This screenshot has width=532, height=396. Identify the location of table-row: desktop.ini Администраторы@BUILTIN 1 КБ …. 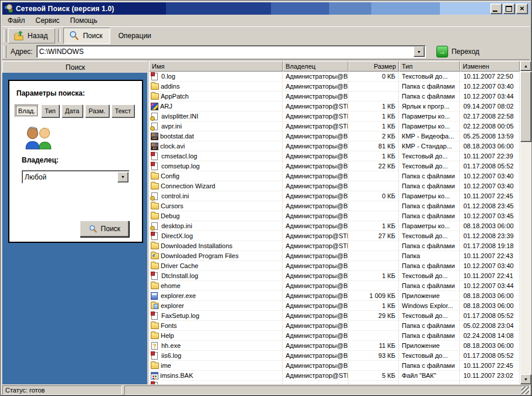
(334, 226).